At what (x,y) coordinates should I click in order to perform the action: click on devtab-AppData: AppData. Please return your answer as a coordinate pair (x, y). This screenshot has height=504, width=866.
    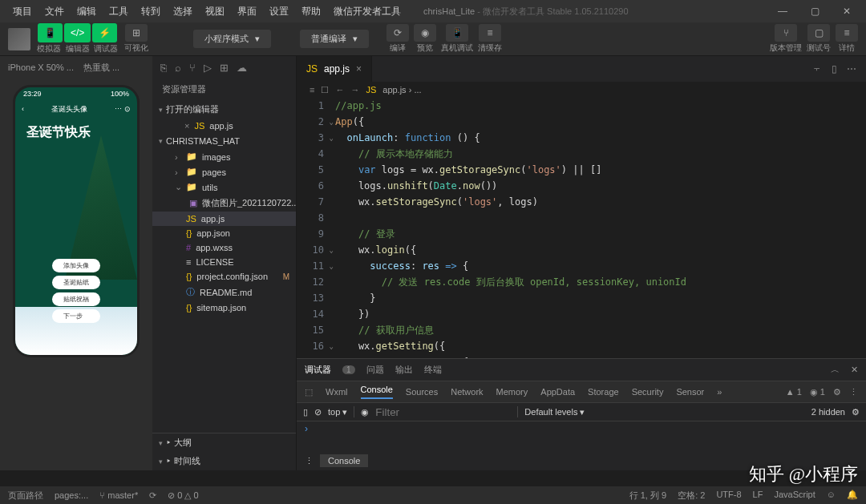
    Looking at the image, I should click on (558, 392).